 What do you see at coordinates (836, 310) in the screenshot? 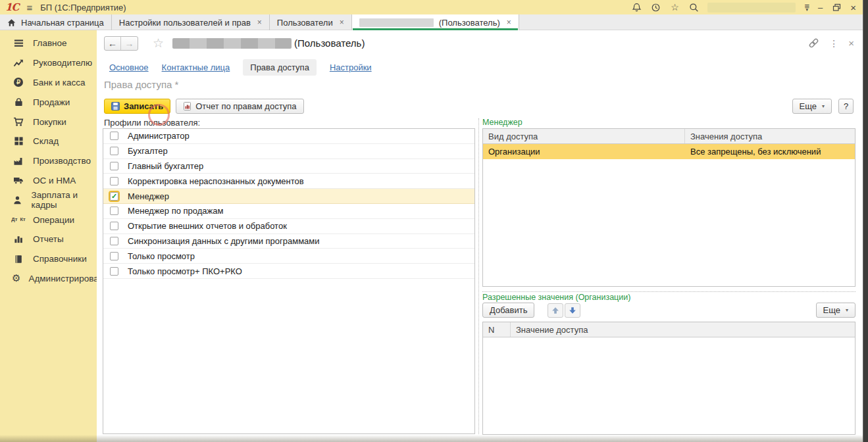
I see `more-button-allowed: Еще ▾` at bounding box center [836, 310].